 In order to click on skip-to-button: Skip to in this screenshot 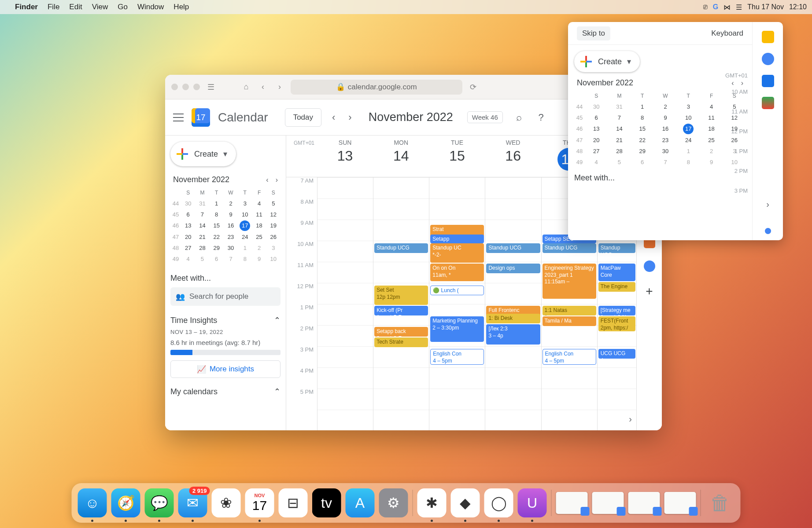, I will do `click(594, 33)`.